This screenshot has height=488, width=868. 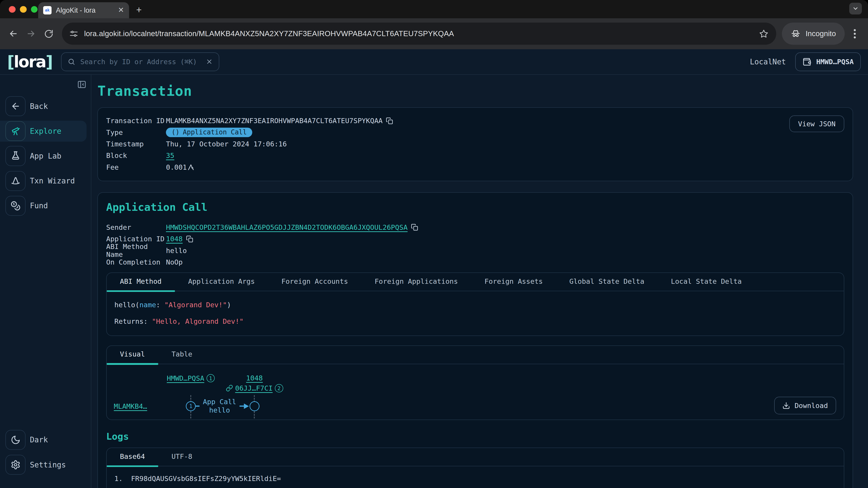 I want to click on tab-favicon-icon: ak, so click(x=47, y=10).